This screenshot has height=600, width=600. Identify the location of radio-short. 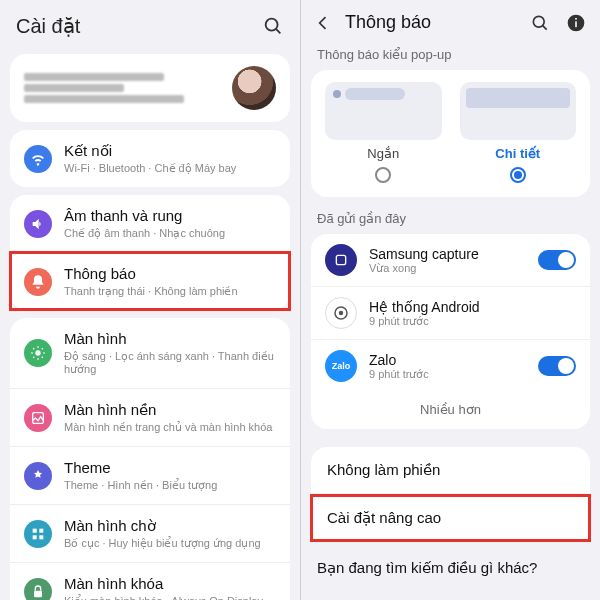
(383, 175).